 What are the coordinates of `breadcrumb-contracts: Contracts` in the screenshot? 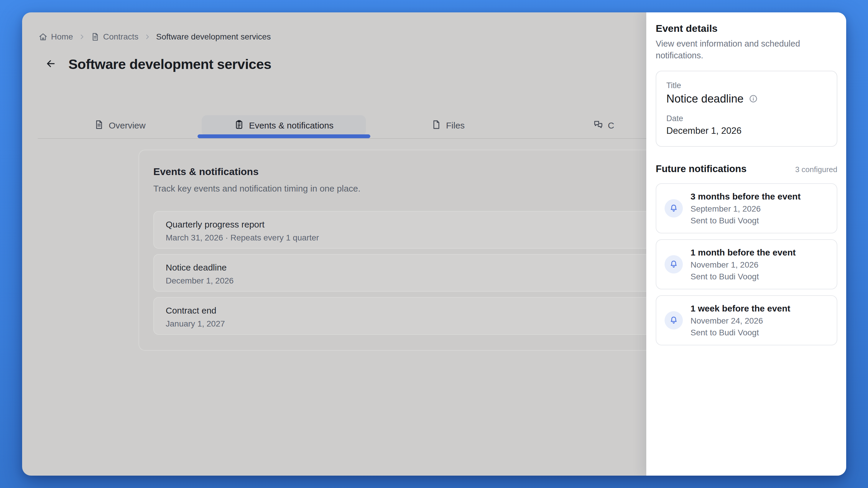 It's located at (115, 37).